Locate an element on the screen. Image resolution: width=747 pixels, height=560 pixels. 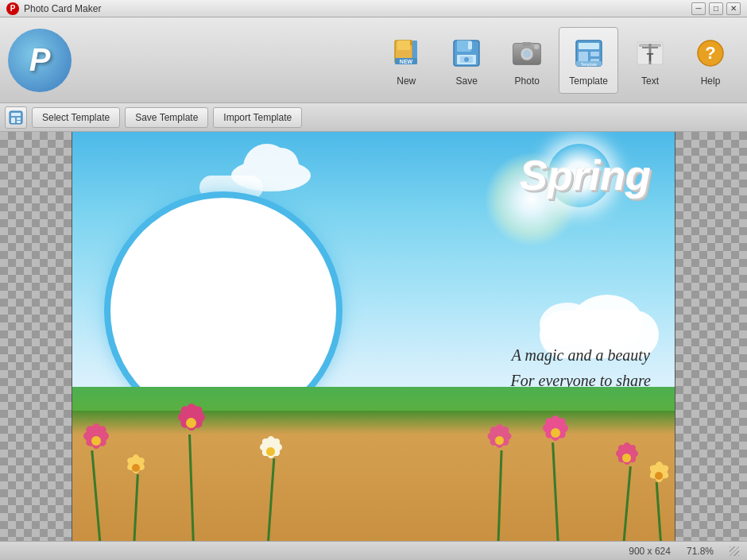
logo-letter: P is located at coordinates (40, 60).